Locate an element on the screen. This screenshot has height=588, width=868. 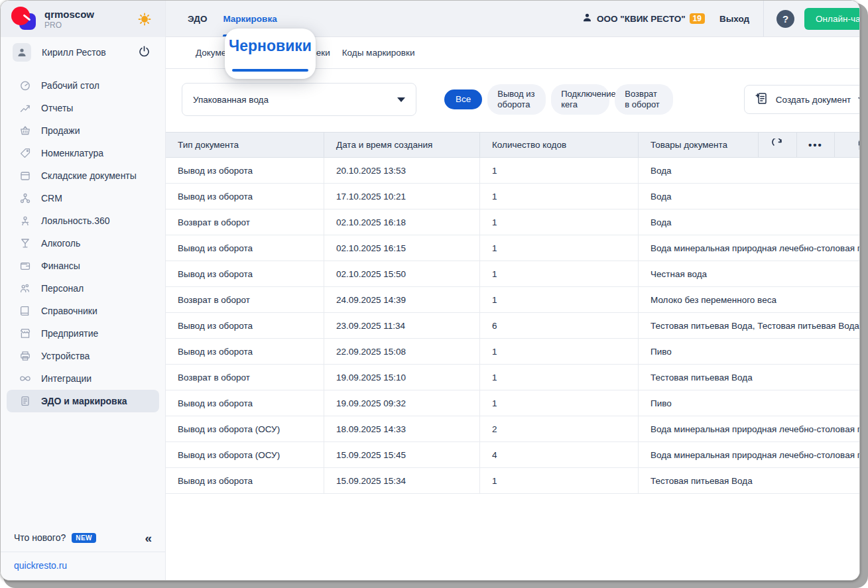
category-select: Упакованная вода is located at coordinates (299, 99).